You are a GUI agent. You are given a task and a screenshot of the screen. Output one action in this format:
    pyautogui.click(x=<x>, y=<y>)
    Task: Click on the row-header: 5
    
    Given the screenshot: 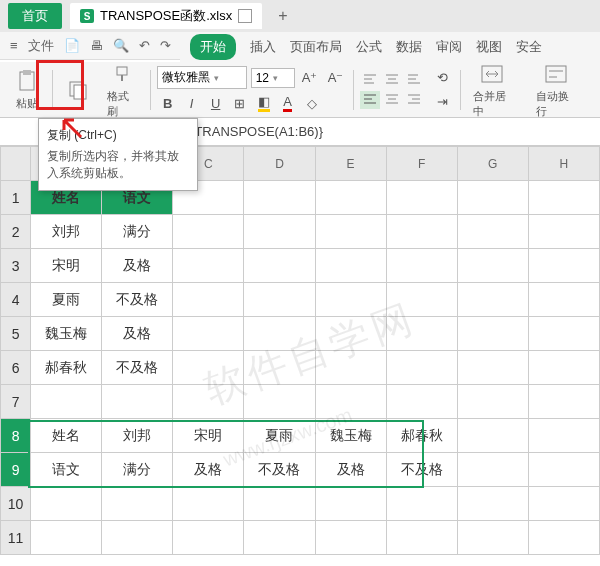 What is the action you would take?
    pyautogui.click(x=16, y=334)
    